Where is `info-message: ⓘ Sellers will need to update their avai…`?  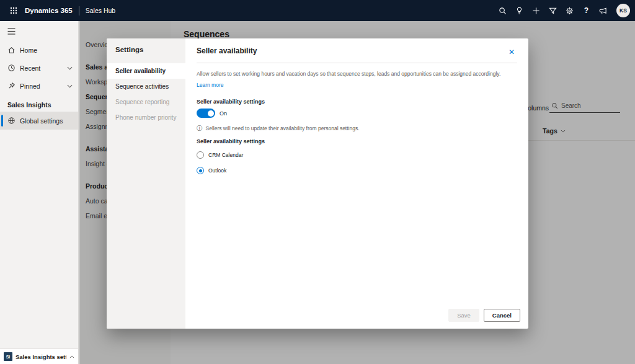
info-message: ⓘ Sellers will need to update their avai… is located at coordinates (357, 128).